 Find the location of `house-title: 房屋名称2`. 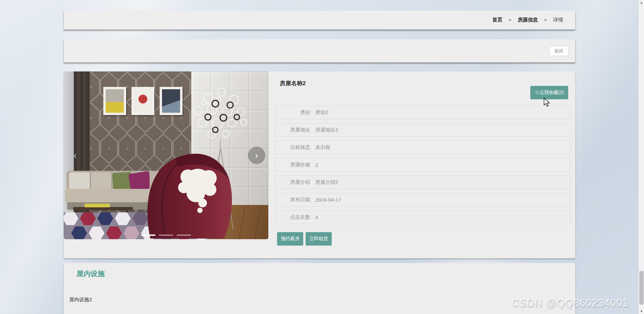

house-title: 房屋名称2 is located at coordinates (292, 83).